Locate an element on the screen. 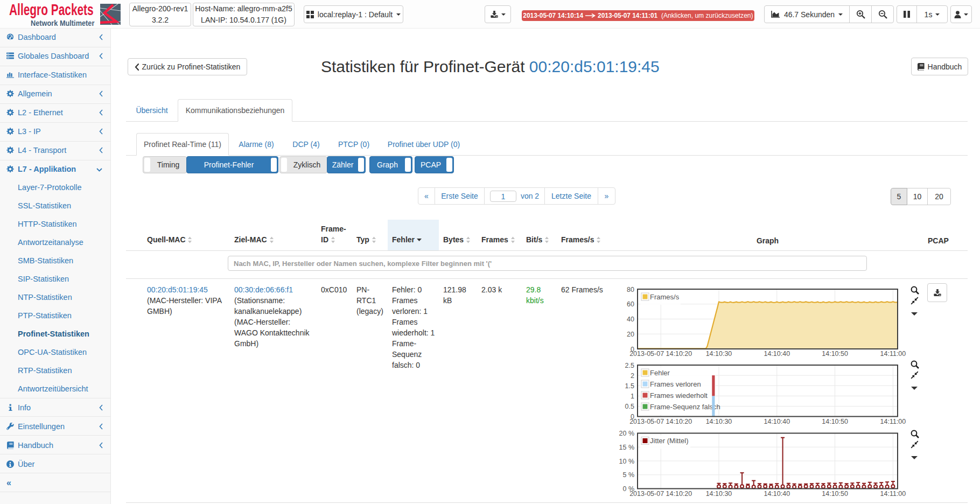  svg-text: Frames verloren is located at coordinates (675, 384).